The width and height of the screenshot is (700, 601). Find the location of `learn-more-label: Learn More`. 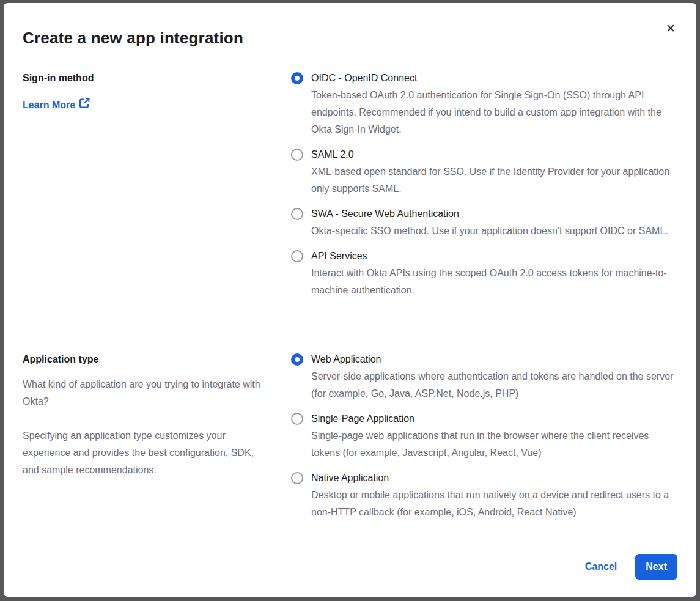

learn-more-label: Learn More is located at coordinates (49, 105).